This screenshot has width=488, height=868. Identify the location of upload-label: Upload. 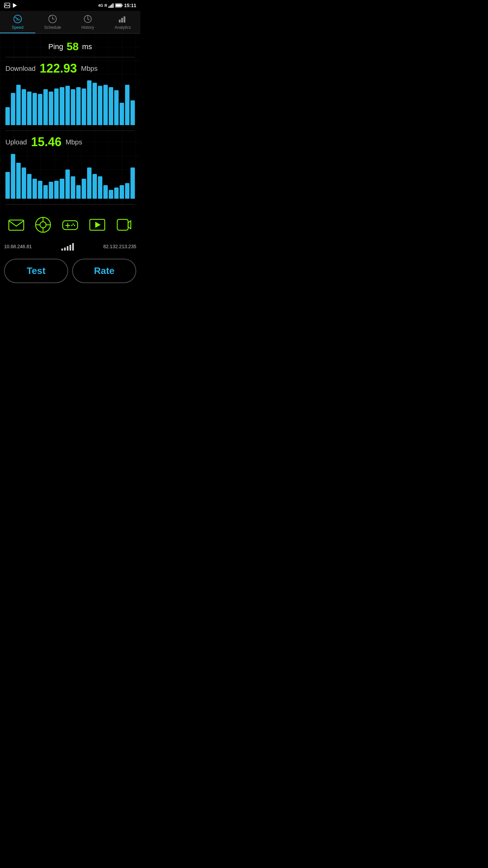
(16, 142).